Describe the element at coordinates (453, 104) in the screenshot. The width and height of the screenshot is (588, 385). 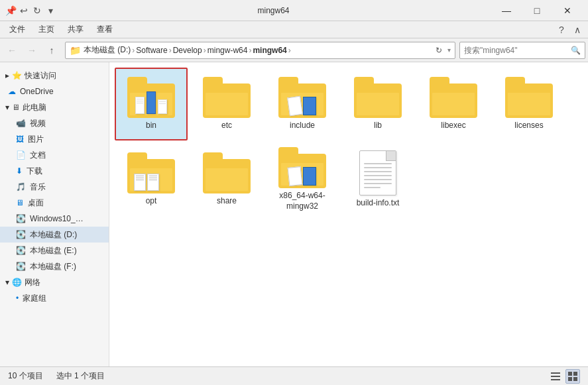
I see `file-item-libexec: libexec` at that location.